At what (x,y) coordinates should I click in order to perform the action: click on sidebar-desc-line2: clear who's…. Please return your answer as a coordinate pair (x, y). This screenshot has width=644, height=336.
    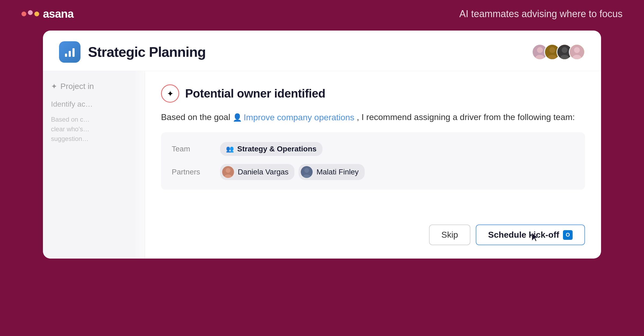
    Looking at the image, I should click on (94, 129).